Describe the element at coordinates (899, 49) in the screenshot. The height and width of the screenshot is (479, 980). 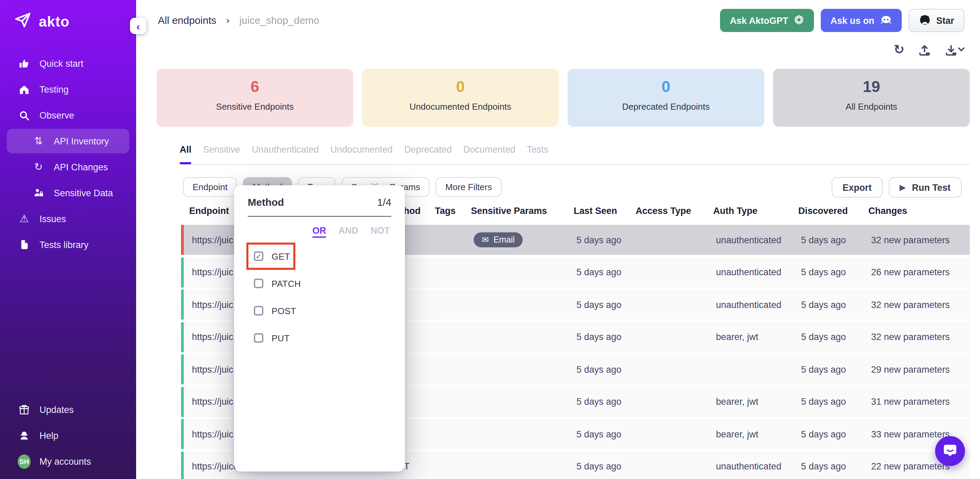
I see `refresh-icon: ↻` at that location.